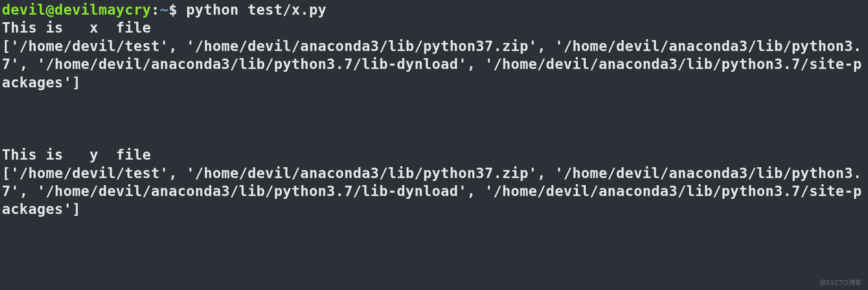  What do you see at coordinates (77, 155) in the screenshot?
I see `output-line-6: This is y file` at bounding box center [77, 155].